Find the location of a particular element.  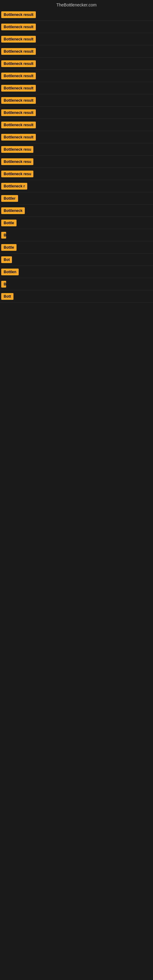

bottleneck-result-badge: Bot is located at coordinates (6, 259).